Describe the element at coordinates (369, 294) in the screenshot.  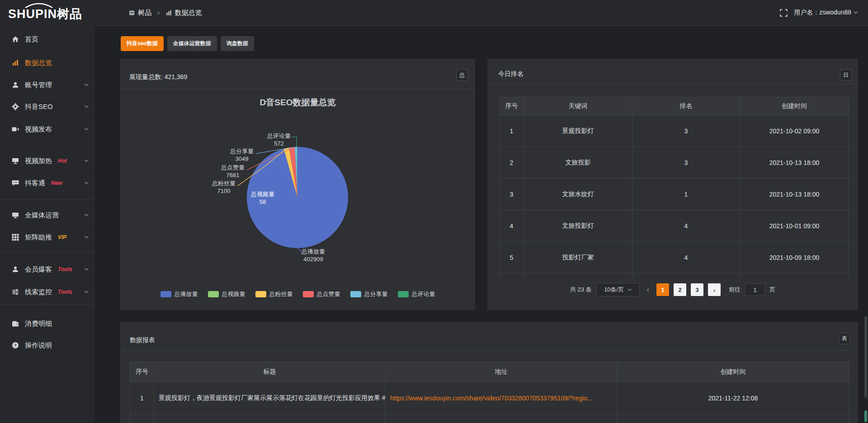
I see `legend-item-shares: 总分享量` at that location.